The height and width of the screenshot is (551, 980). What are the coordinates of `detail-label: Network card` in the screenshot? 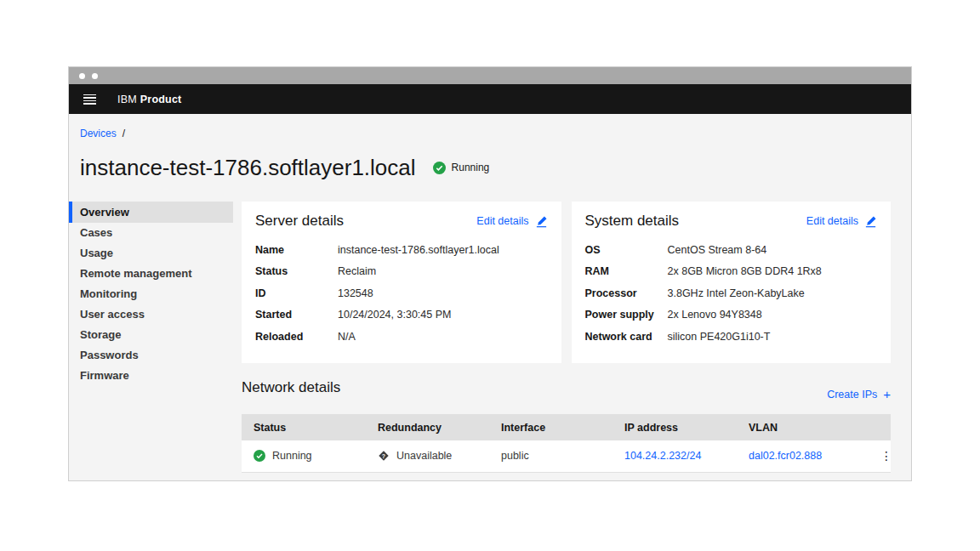 It's located at (626, 337).